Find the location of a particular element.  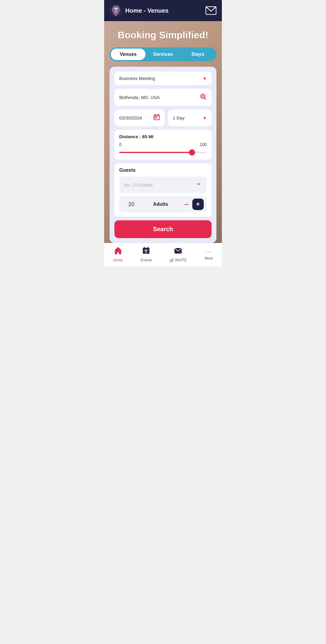

guests-count: 20 is located at coordinates (131, 205).